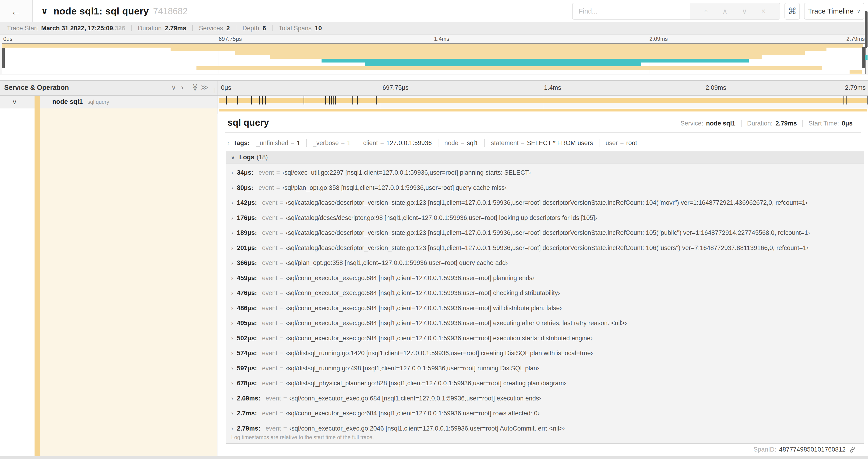 Image resolution: width=868 pixels, height=459 pixels. What do you see at coordinates (174, 88) in the screenshot?
I see `collapse-one-icon: ∨` at bounding box center [174, 88].